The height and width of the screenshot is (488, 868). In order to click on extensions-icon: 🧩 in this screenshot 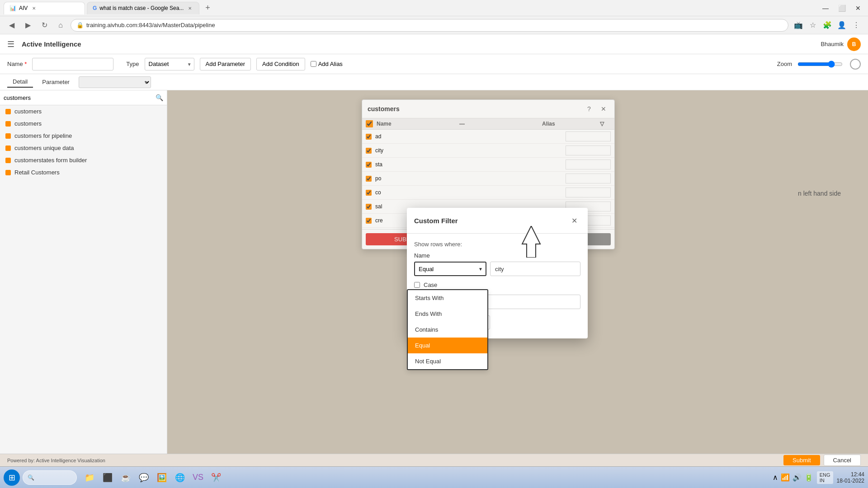, I will do `click(827, 25)`.